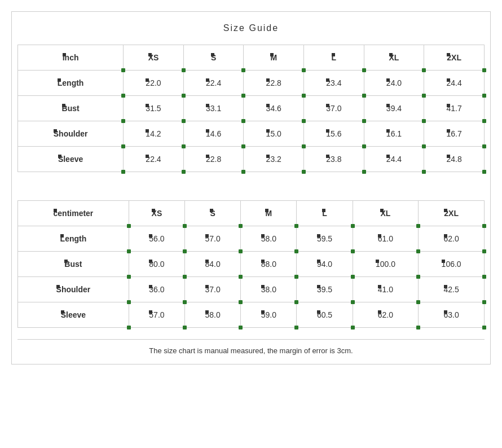 The height and width of the screenshot is (448, 502). Describe the element at coordinates (268, 315) in the screenshot. I see `cm-cell: 59.0` at that location.